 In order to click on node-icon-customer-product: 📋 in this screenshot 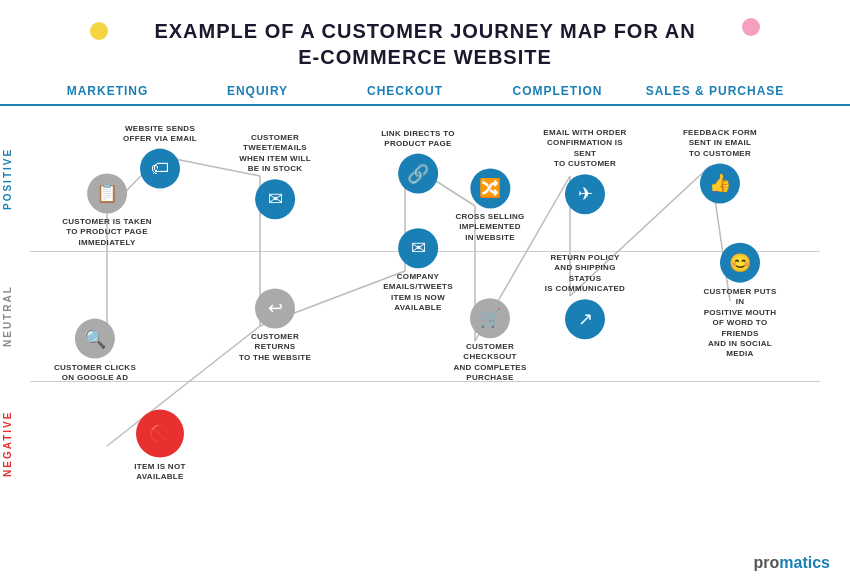, I will do `click(107, 193)`.